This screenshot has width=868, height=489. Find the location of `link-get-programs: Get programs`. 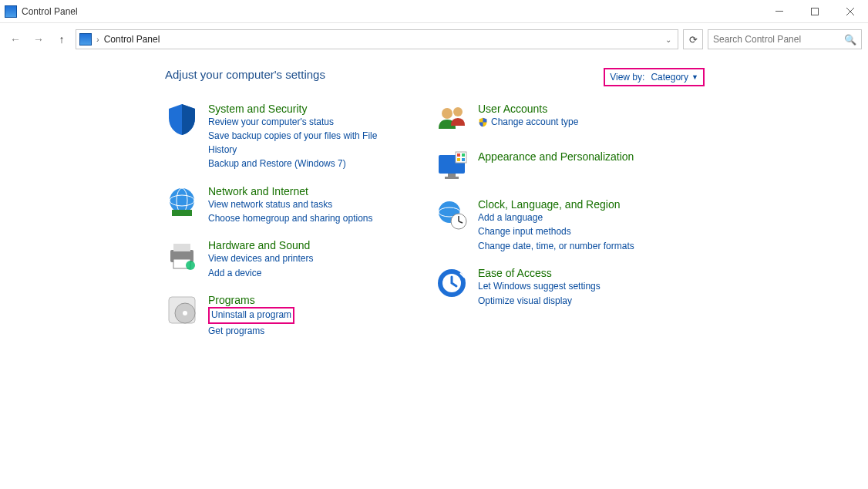

link-get-programs: Get programs is located at coordinates (251, 332).